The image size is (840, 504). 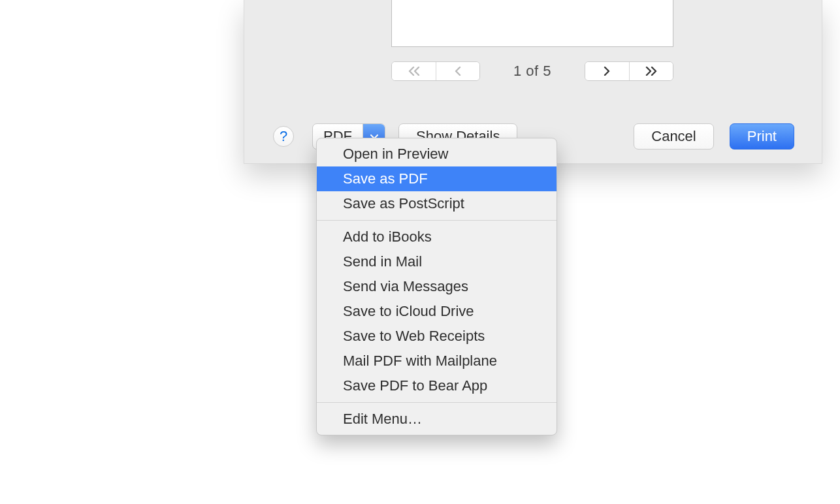 What do you see at coordinates (436, 204) in the screenshot?
I see `menu-item: Save as PostScript` at bounding box center [436, 204].